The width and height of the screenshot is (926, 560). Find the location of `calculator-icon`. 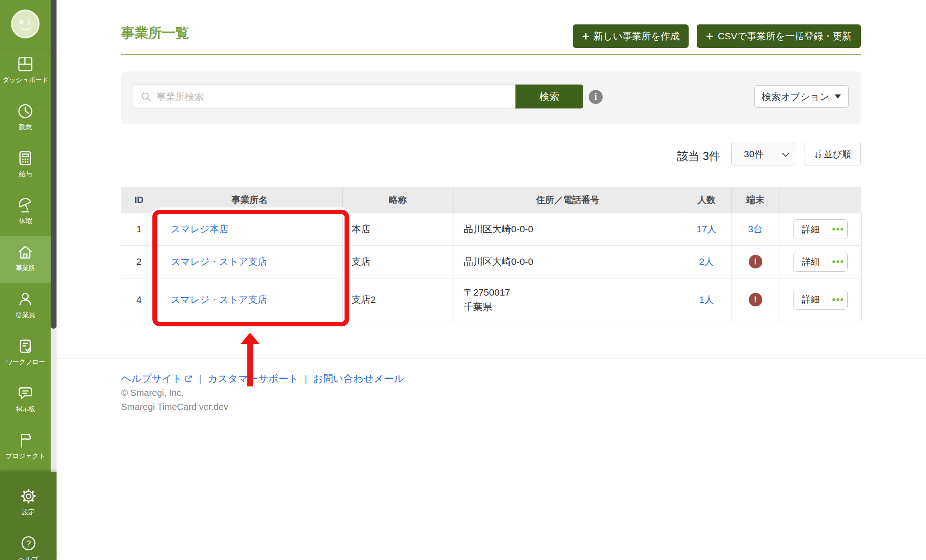

calculator-icon is located at coordinates (25, 158).